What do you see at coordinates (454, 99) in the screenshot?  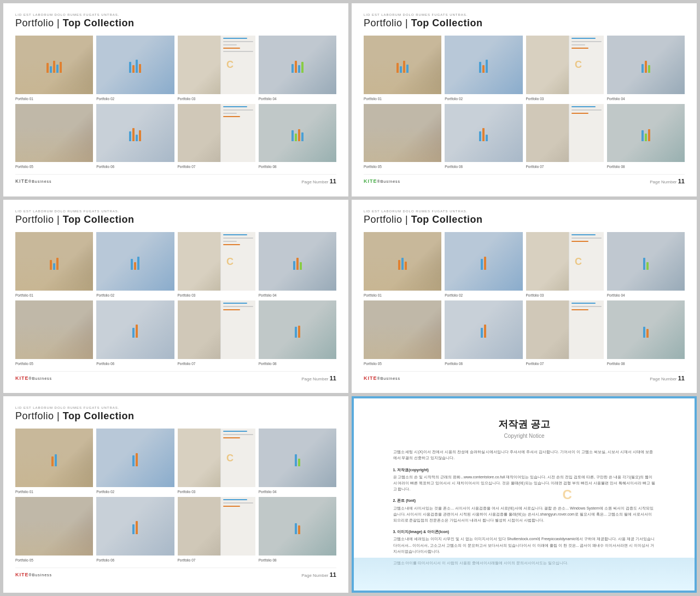 I see `portfolio-label: Portfolio 02` at bounding box center [454, 99].